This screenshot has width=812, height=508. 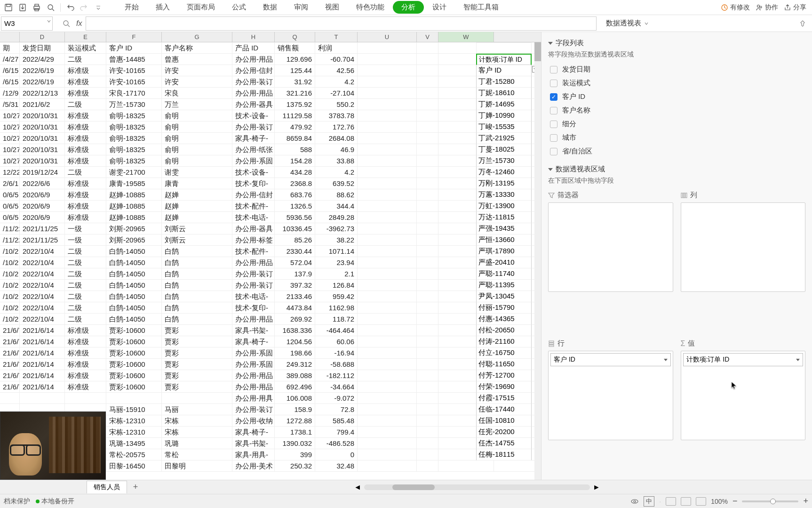 I want to click on cell: 126.84, so click(x=336, y=285).